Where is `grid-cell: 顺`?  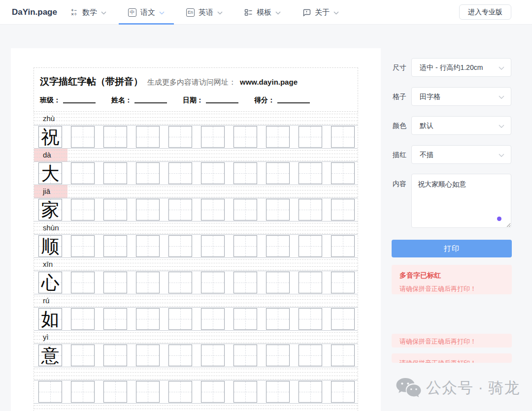
grid-cell: 顺 is located at coordinates (50, 246).